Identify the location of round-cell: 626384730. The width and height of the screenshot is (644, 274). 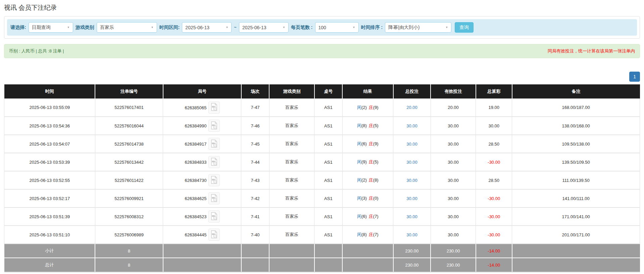
(202, 180).